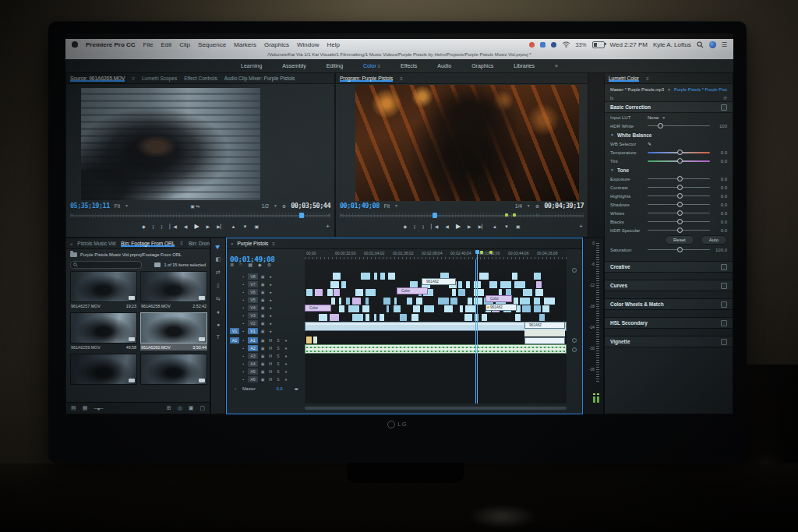 This screenshot has width=798, height=532. I want to click on ripple-edit-tool: ⇄, so click(218, 273).